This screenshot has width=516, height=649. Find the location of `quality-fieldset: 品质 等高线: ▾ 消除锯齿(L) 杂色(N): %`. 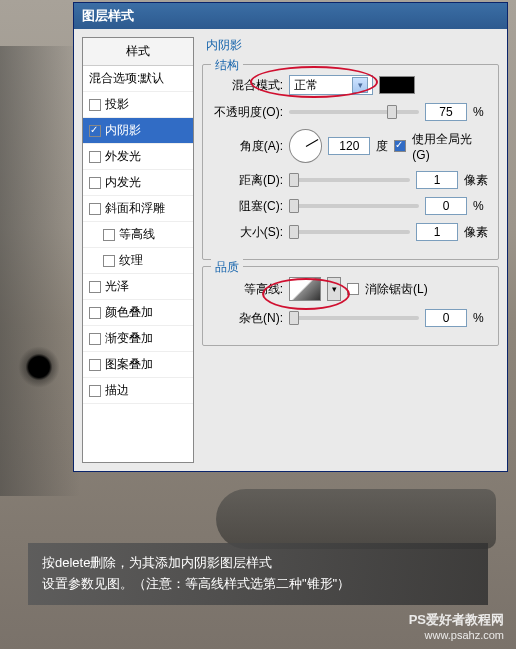

quality-fieldset: 品质 等高线: ▾ 消除锯齿(L) 杂色(N): % is located at coordinates (350, 306).